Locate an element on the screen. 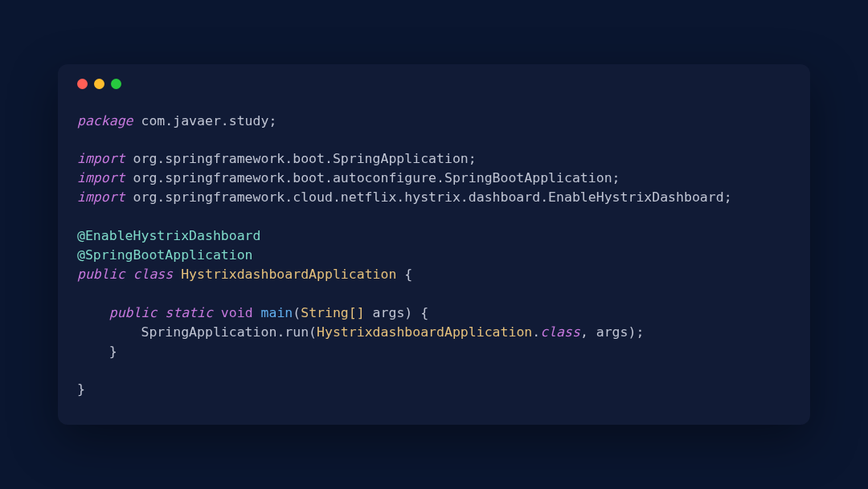 This screenshot has height=489, width=868. class-ref: HystrixdashboardApplication is located at coordinates (424, 332).